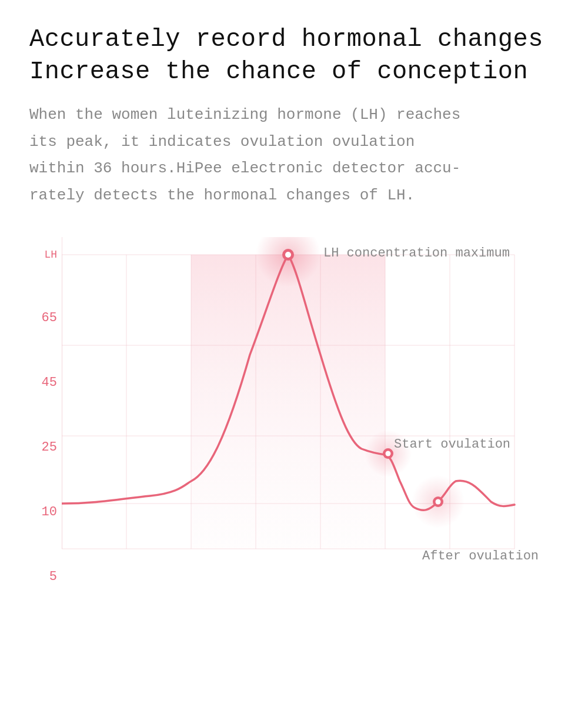  I want to click on y-axis-labels: LH 65 45 25 10 5, so click(46, 419).